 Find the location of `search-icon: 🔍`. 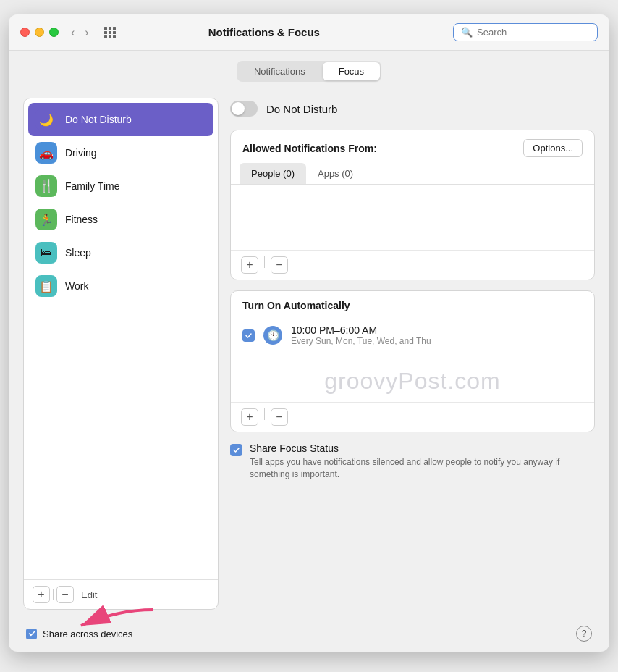

search-icon: 🔍 is located at coordinates (467, 32).